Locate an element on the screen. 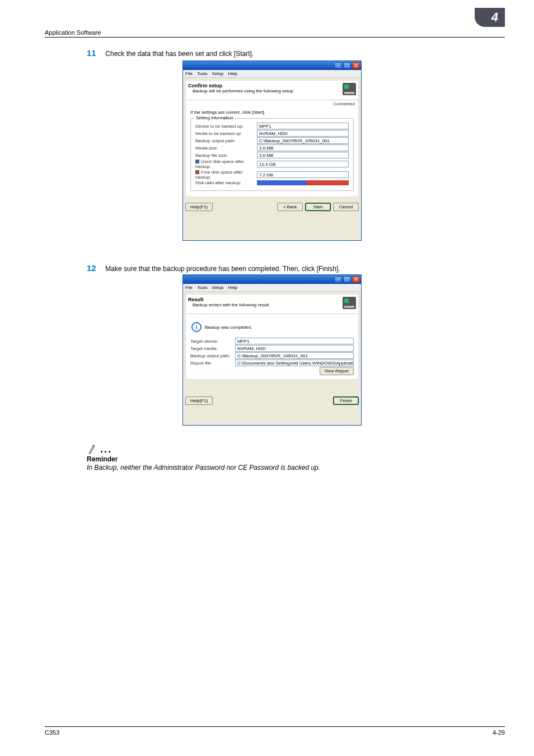 The image size is (534, 756). output-path-label: Backup output path: is located at coordinates (213, 356).